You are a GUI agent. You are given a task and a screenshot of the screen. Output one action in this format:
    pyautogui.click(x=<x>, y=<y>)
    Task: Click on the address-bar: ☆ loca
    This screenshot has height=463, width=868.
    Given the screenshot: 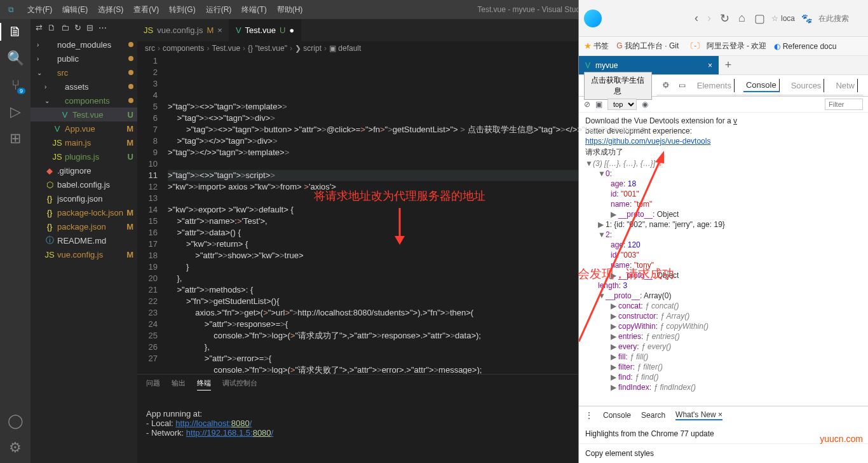 What is the action you would take?
    pyautogui.click(x=783, y=18)
    